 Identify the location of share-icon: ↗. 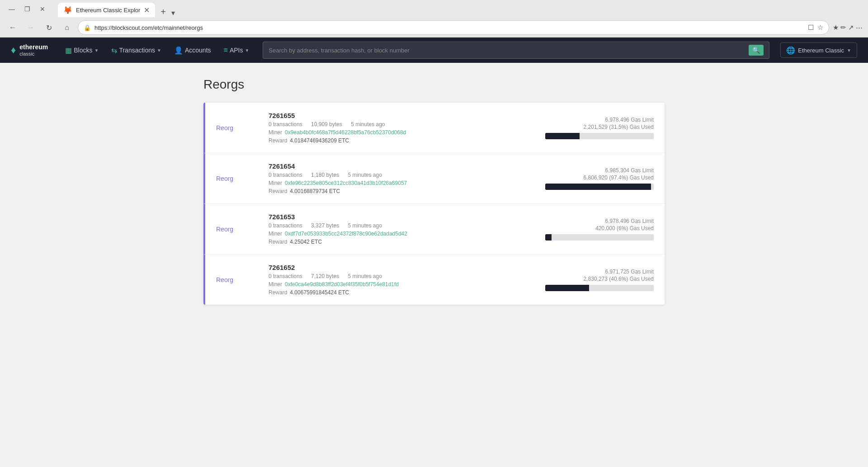
(851, 28).